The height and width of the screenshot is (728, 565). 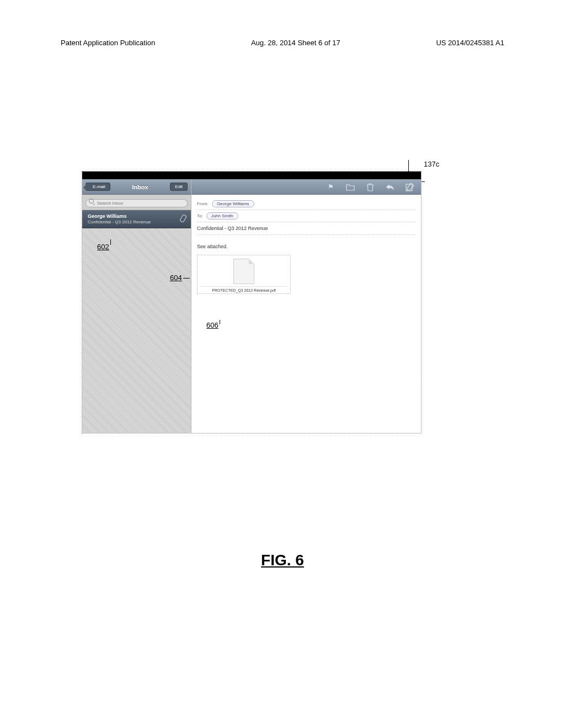 I want to click on to-row: To: John Smith, so click(x=306, y=216).